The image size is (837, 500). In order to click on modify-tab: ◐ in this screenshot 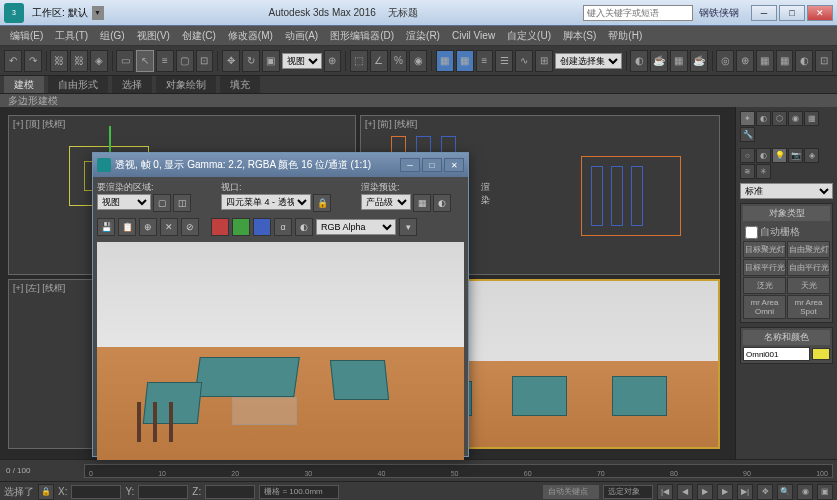, I will do `click(764, 118)`.